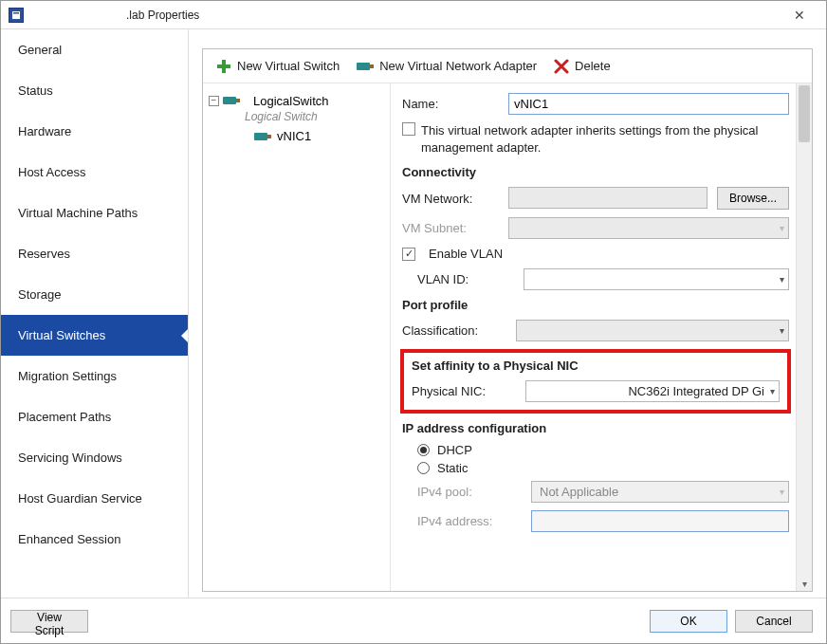  What do you see at coordinates (95, 336) in the screenshot?
I see `sidebar-item-virtual-switches: Virtual Switches` at bounding box center [95, 336].